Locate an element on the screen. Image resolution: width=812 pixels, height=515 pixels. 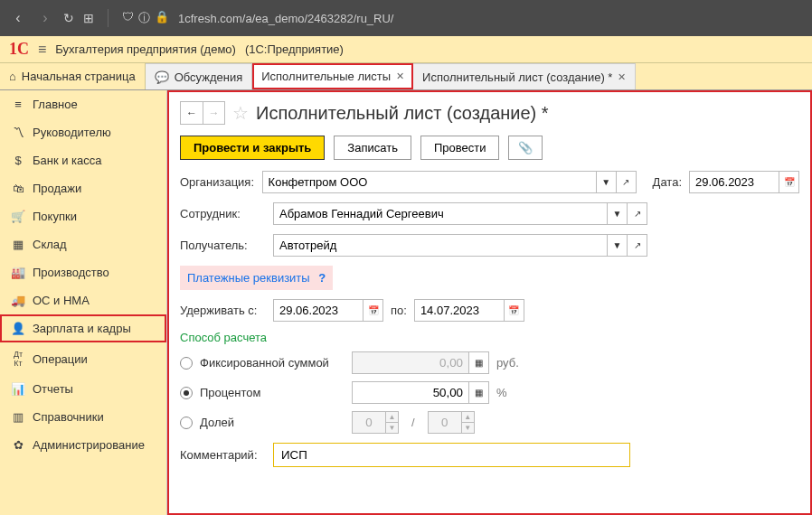
sidebar-item-main: ≡Главное is located at coordinates (83, 105).